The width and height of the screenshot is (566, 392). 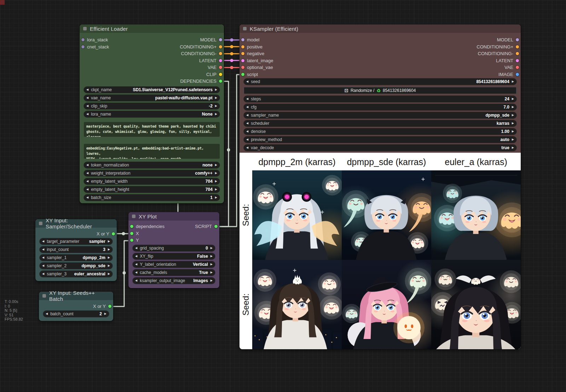 I want to click on widget-batch_size: ◀batch_size1▶, so click(x=152, y=198).